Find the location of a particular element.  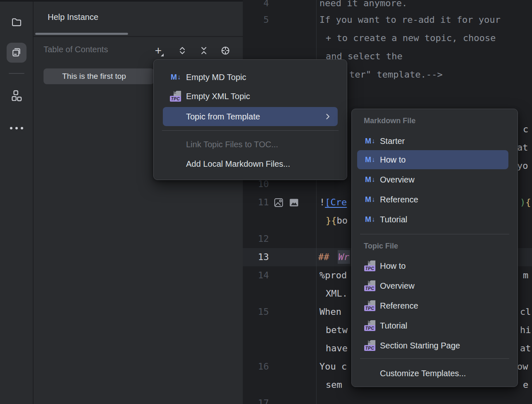

code-line: + to create a new topic, choose is located at coordinates (411, 38).